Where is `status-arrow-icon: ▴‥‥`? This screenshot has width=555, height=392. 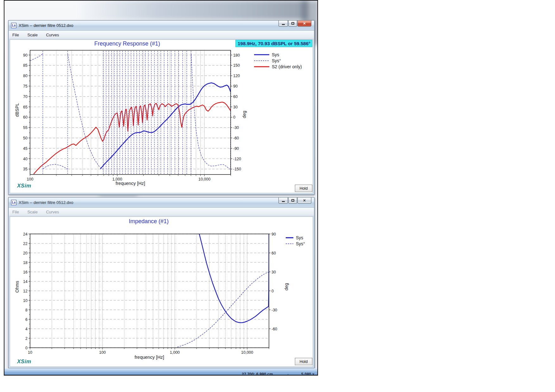 status-arrow-icon: ▴‥‥ is located at coordinates (290, 374).